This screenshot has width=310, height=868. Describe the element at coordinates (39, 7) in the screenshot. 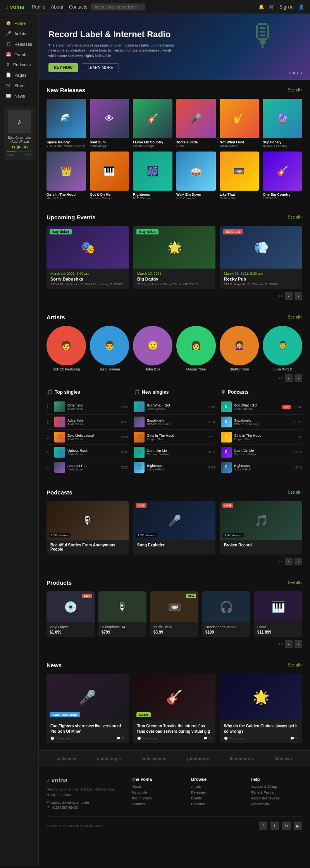

I see `nav-profile: Profile` at that location.